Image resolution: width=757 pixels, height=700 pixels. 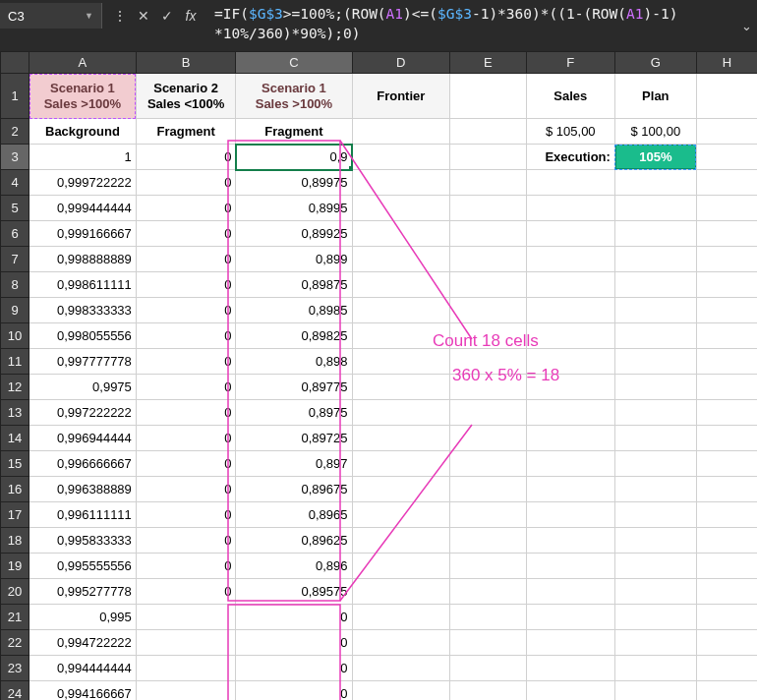 What do you see at coordinates (655, 566) in the screenshot?
I see `cell-G19` at bounding box center [655, 566].